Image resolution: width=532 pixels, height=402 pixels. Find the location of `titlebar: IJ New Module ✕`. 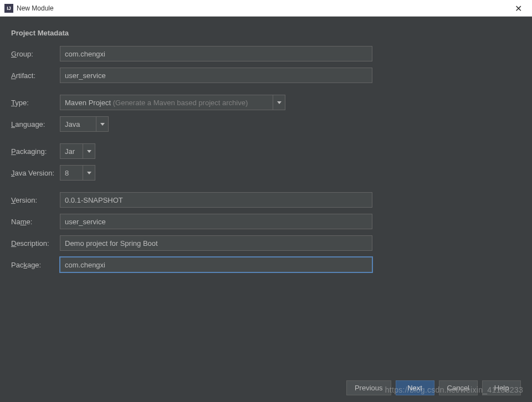

titlebar: IJ New Module ✕ is located at coordinates (266, 8).